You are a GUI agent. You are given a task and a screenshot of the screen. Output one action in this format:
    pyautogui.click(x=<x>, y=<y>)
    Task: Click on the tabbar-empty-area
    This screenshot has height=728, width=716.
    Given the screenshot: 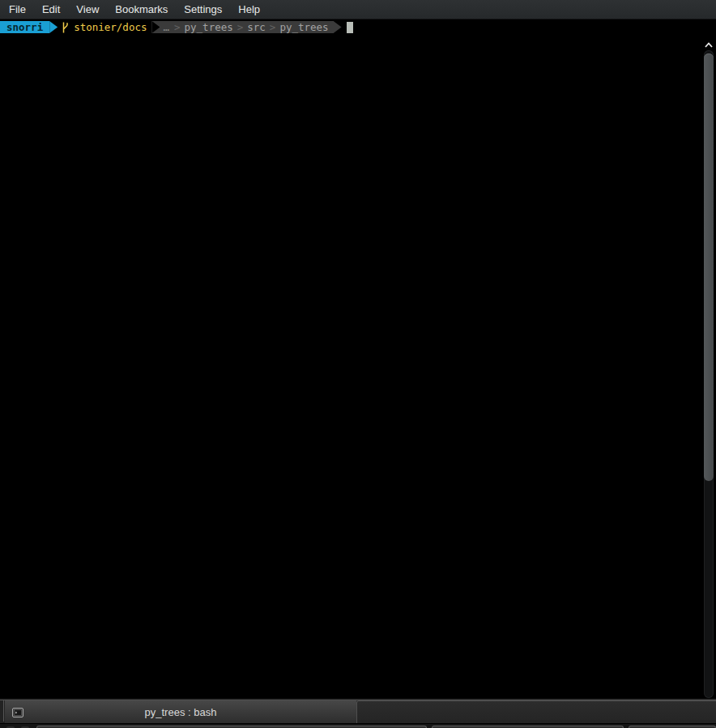 What is the action you would take?
    pyautogui.click(x=536, y=713)
    